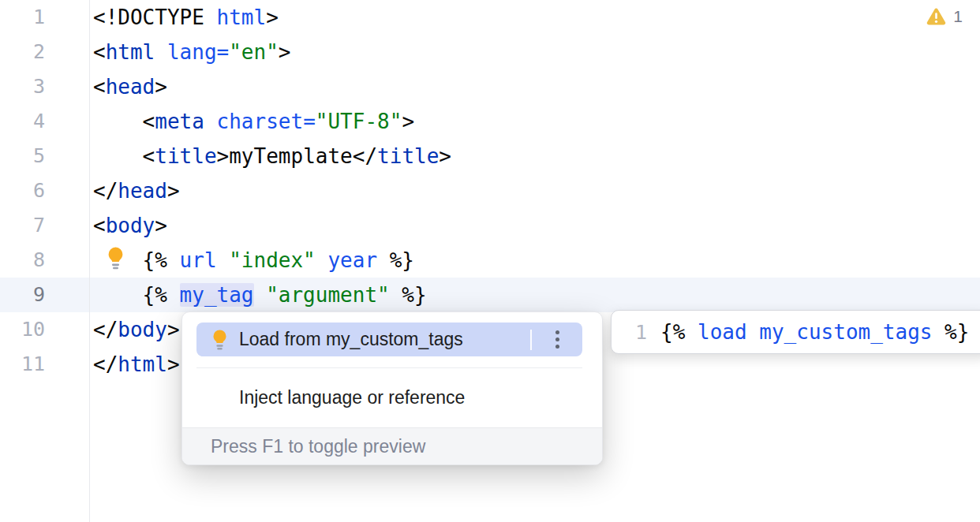 Image resolution: width=980 pixels, height=522 pixels. Describe the element at coordinates (193, 52) in the screenshot. I see `code-text: <html lang="en">` at that location.